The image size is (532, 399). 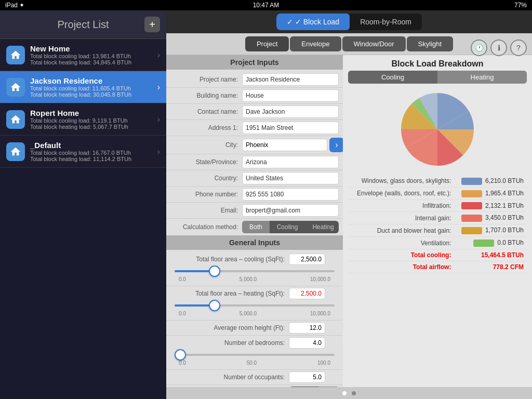 I want to click on tab-project: Project, so click(x=267, y=44).